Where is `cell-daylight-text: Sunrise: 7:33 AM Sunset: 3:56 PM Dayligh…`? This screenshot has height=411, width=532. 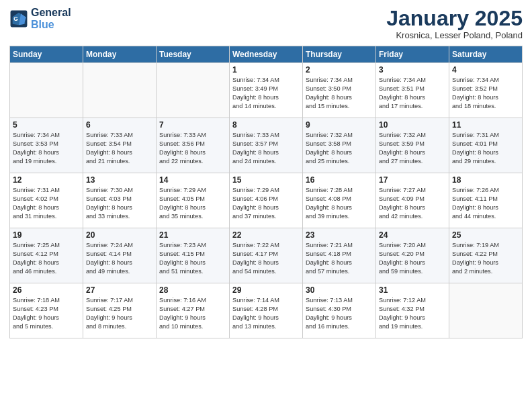
cell-daylight-text: Sunrise: 7:33 AM Sunset: 3:56 PM Dayligh… is located at coordinates (193, 148).